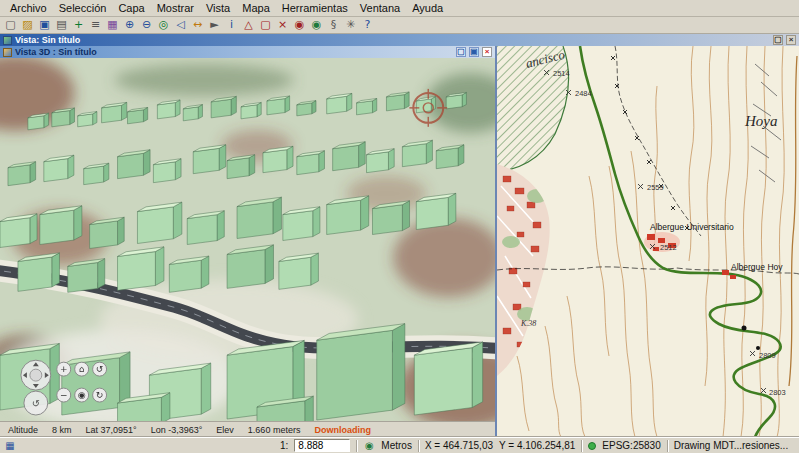 The height and width of the screenshot is (453, 799). I want to click on center-view-button-icon: ◉, so click(82, 395).